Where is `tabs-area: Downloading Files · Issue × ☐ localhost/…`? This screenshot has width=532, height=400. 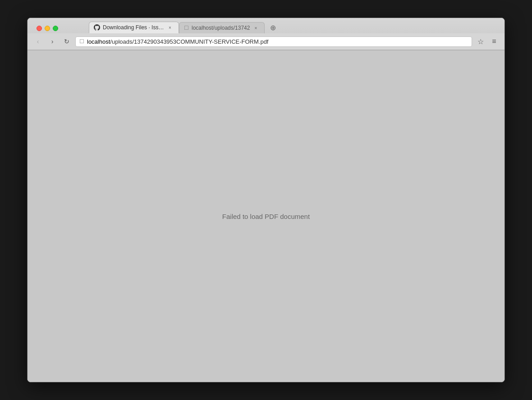
tabs-area: Downloading Files · Issue × ☐ localhost/… is located at coordinates (184, 27).